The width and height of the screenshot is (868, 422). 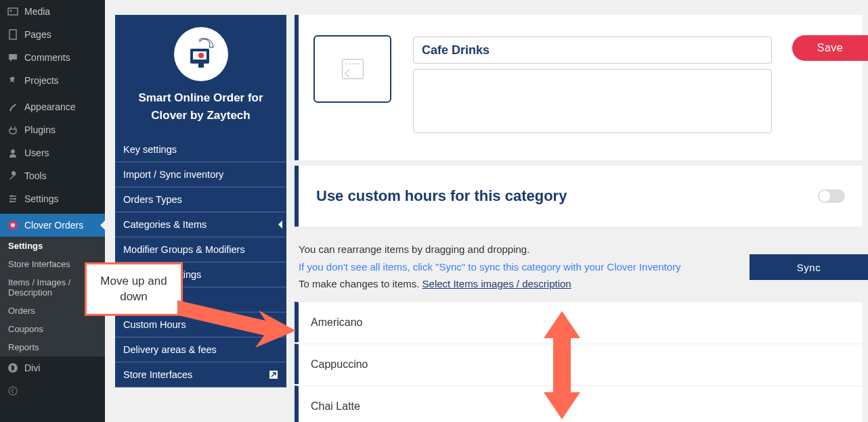 I want to click on item-name: Americano, so click(x=337, y=323).